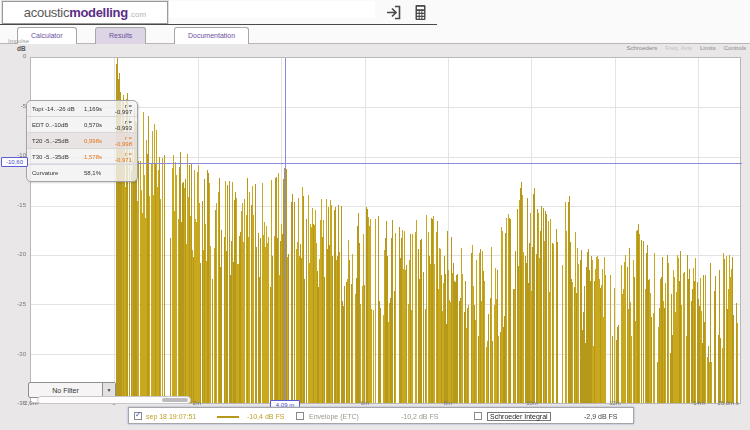  Describe the element at coordinates (686, 48) in the screenshot. I see `chart-links: Schroeders Freq. Axis Limits Controls` at that location.